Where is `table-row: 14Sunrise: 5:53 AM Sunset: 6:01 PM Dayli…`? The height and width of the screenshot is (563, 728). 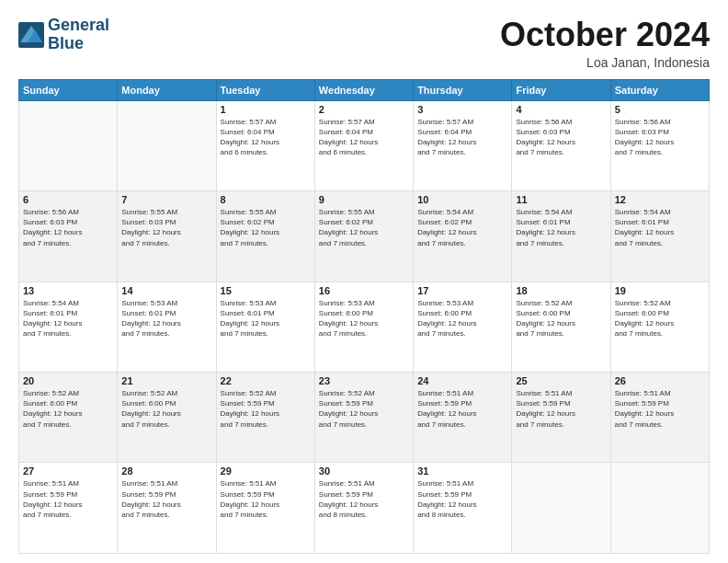 table-row: 14Sunrise: 5:53 AM Sunset: 6:01 PM Dayli… is located at coordinates (167, 327).